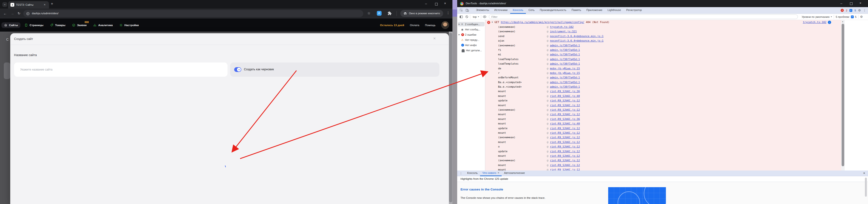 The width and height of the screenshot is (868, 204). What do you see at coordinates (379, 13) in the screenshot?
I see `extension-icon: F` at bounding box center [379, 13].